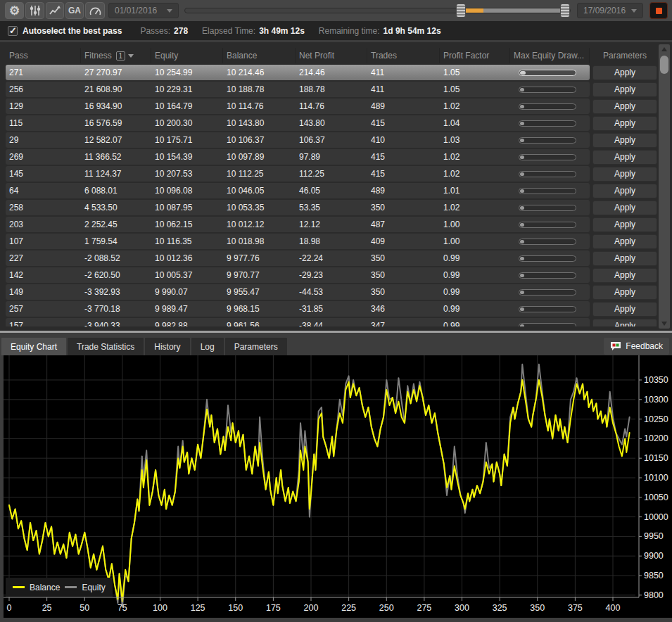  I want to click on cell-equity: 10 229.31, so click(187, 89).